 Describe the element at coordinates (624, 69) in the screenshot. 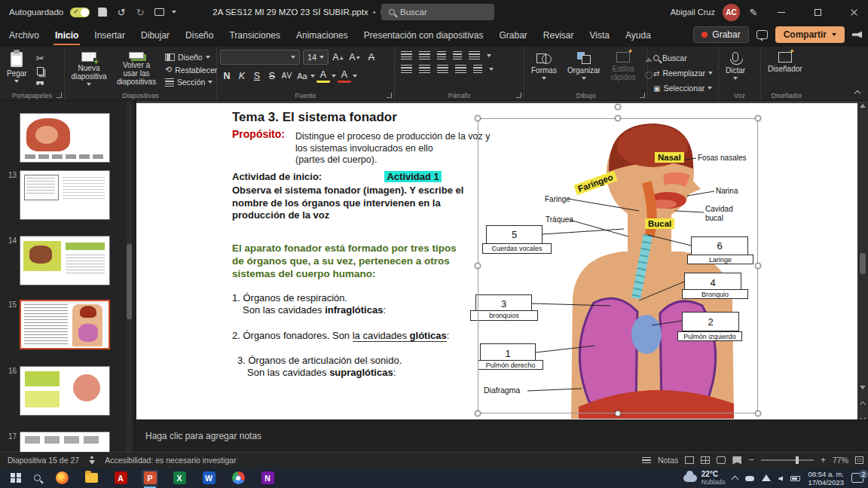

I see `quick-styles-button: Estilos rápidos` at that location.